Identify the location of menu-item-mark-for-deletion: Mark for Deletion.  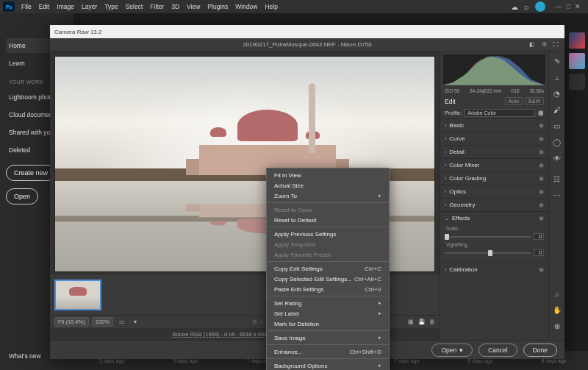
(328, 324).